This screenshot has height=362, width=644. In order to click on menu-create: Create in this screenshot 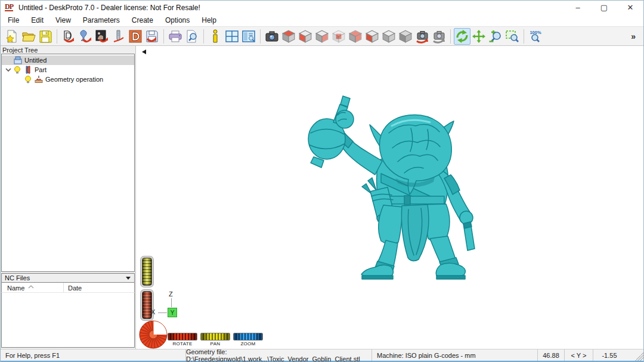, I will do `click(143, 20)`.